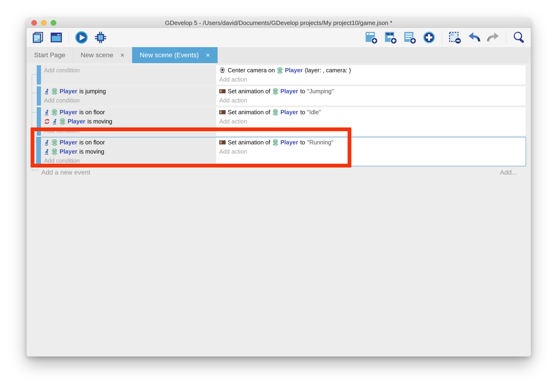 This screenshot has width=552, height=392. What do you see at coordinates (371, 38) in the screenshot?
I see `add-event-button` at bounding box center [371, 38].